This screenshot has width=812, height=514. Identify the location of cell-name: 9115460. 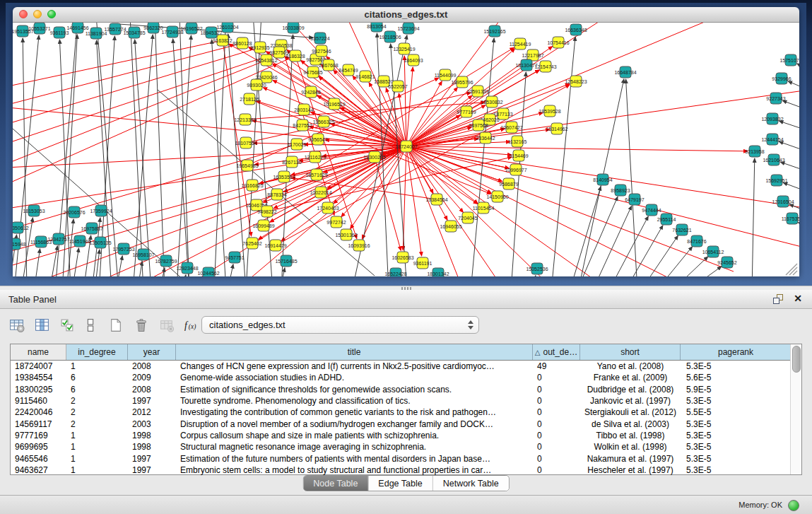
(38, 401).